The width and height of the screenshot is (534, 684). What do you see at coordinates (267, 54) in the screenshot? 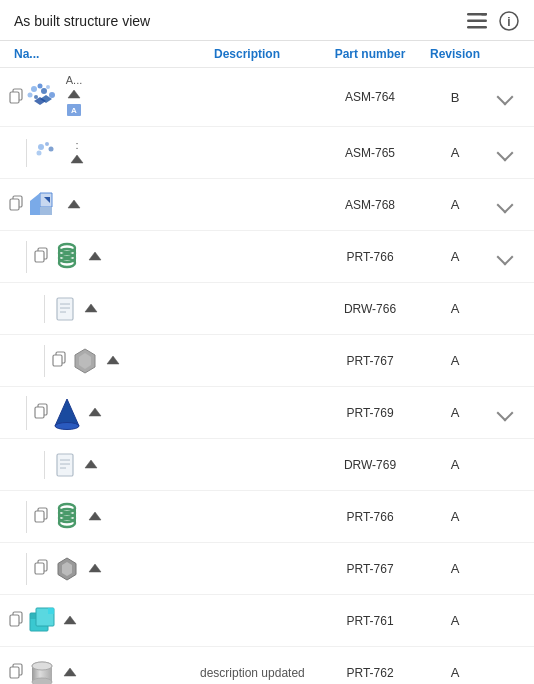
I see `column-headers: Na... Description Part number Revision` at bounding box center [267, 54].